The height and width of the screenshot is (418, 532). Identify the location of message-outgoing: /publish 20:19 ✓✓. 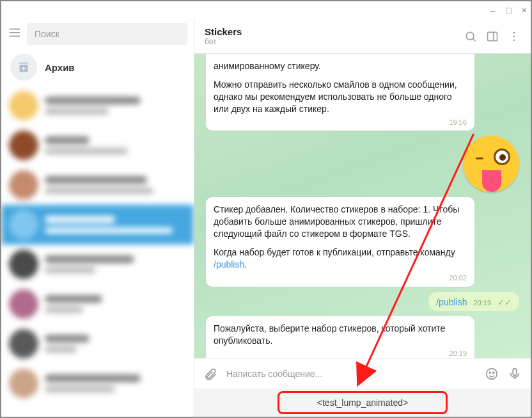
(474, 301).